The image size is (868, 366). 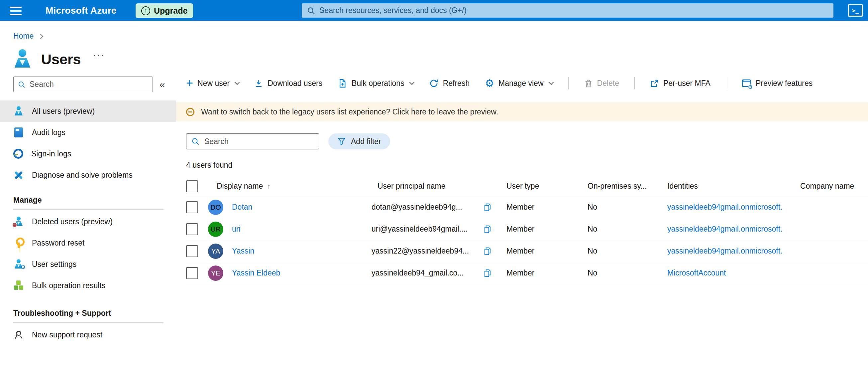 I want to click on select-all-checkbox, so click(x=192, y=186).